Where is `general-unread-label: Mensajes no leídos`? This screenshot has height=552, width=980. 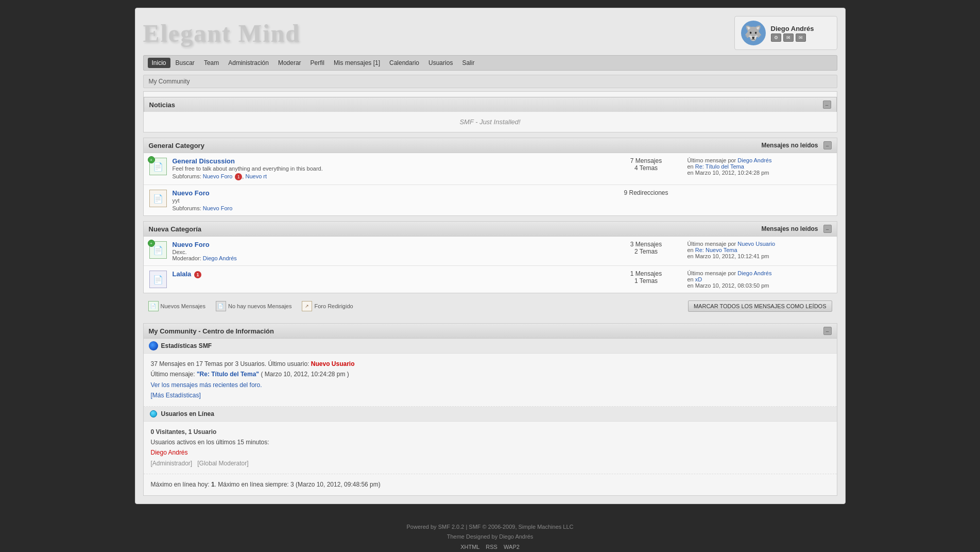
general-unread-label: Mensajes no leídos is located at coordinates (789, 145).